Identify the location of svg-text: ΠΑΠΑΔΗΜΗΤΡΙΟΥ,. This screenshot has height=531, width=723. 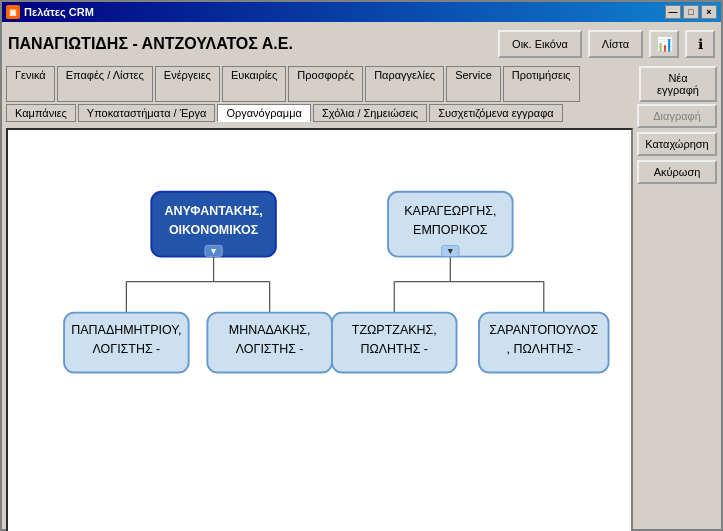
(126, 330).